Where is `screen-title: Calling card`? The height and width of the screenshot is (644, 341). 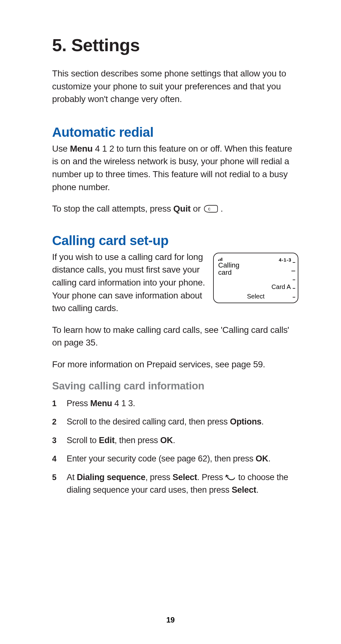
screen-title: Calling card is located at coordinates (229, 269).